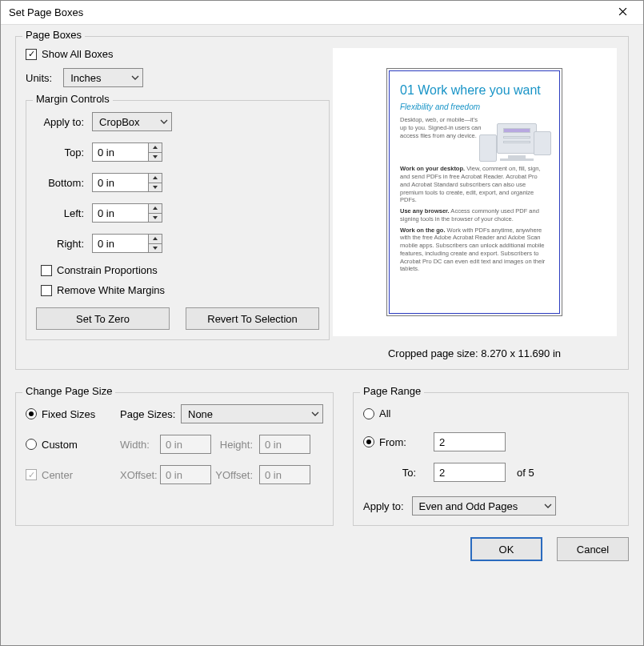 The height and width of the screenshot is (646, 644). What do you see at coordinates (622, 13) in the screenshot?
I see `close-icon` at bounding box center [622, 13].